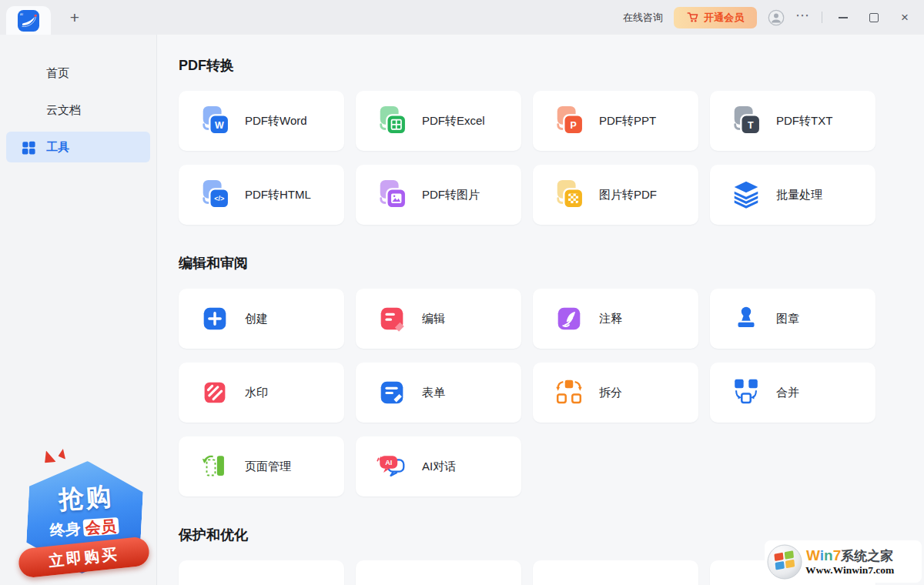 This screenshot has height=585, width=924. I want to click on tool-card-label: 拆分, so click(611, 393).